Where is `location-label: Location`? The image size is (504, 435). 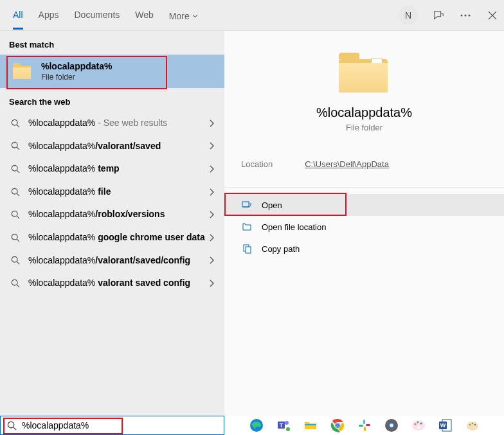
location-label: Location is located at coordinates (257, 164).